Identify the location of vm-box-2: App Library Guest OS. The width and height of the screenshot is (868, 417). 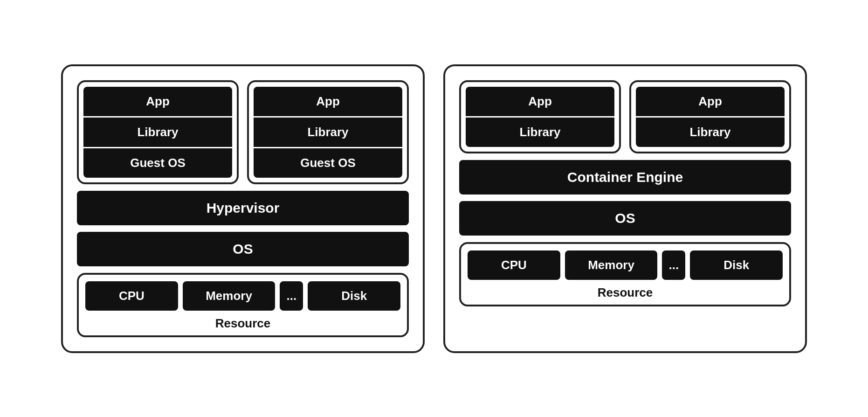
(328, 132).